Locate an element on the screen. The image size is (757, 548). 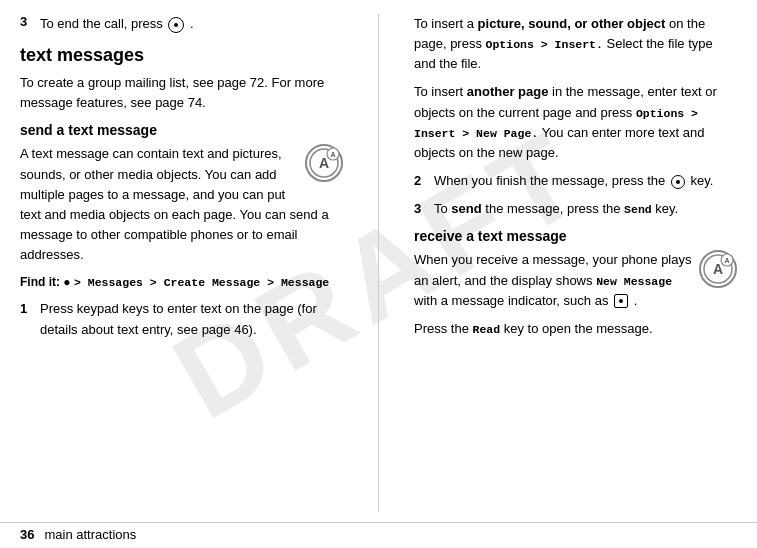
receive-body-text: When you receive a message, your phone p… is located at coordinates (576, 280).